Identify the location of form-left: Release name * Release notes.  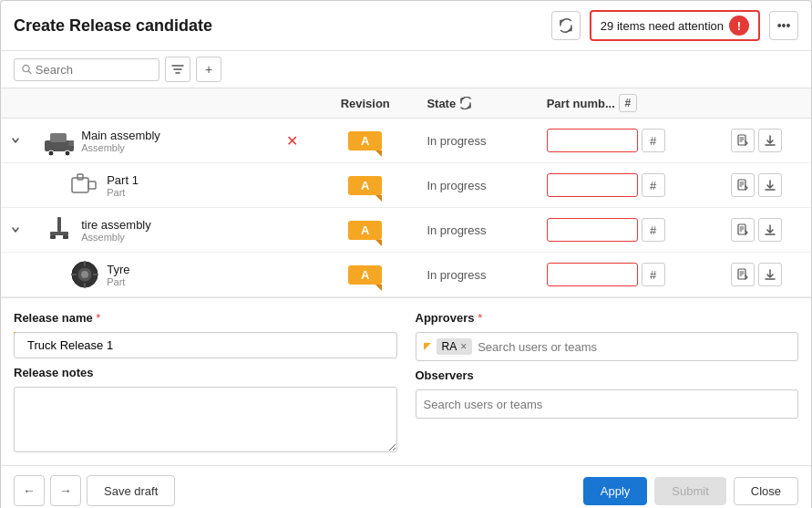
(206, 381).